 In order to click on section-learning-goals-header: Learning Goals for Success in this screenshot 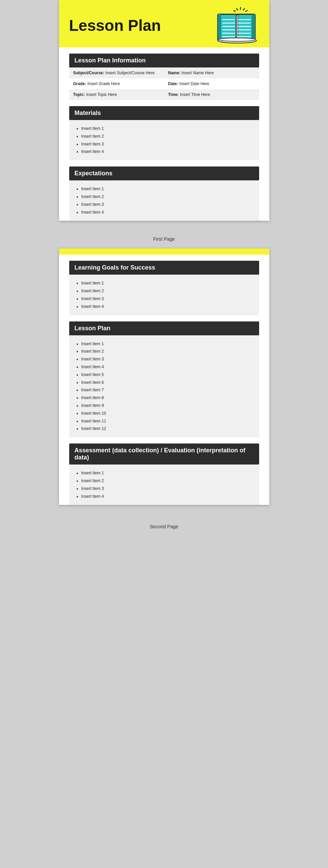, I will do `click(164, 268)`.